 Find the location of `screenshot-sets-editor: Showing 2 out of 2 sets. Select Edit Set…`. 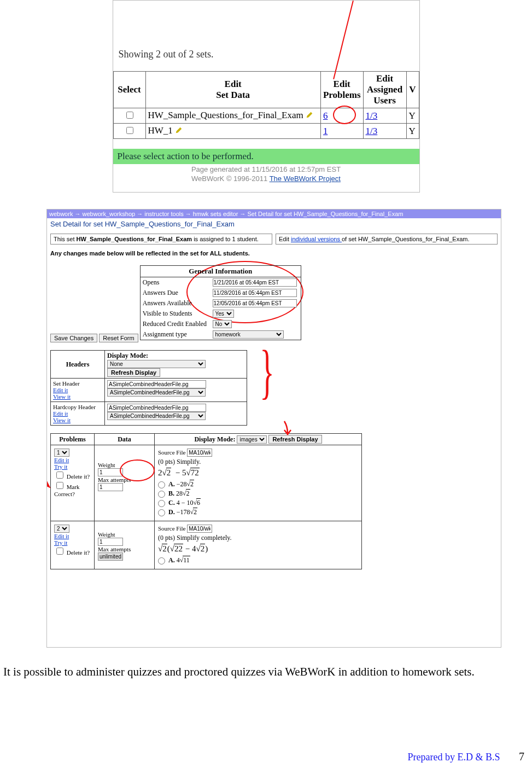

screenshot-sets-editor: Showing 2 out of 2 sets. Select Edit Set… is located at coordinates (266, 96).